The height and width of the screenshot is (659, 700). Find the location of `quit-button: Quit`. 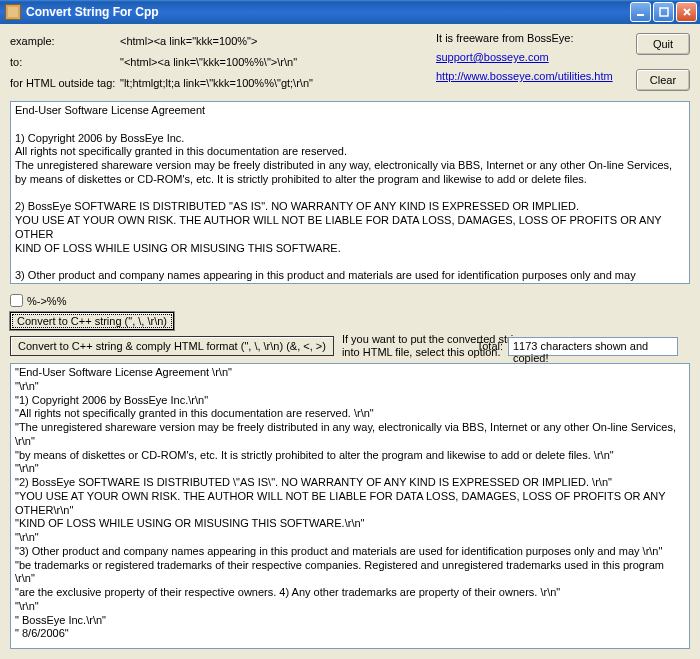

quit-button: Quit is located at coordinates (663, 44).